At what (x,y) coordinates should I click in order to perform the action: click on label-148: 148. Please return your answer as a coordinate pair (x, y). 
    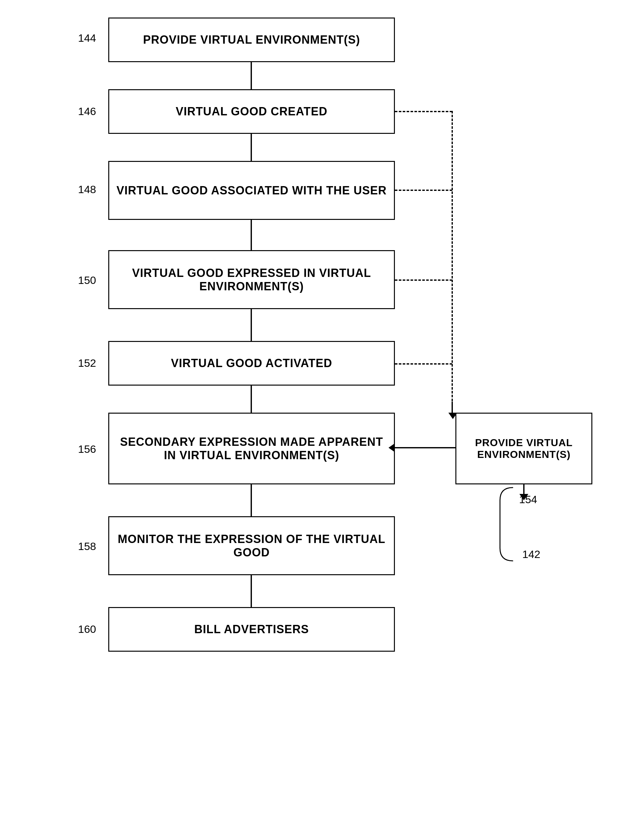
    Looking at the image, I should click on (87, 189).